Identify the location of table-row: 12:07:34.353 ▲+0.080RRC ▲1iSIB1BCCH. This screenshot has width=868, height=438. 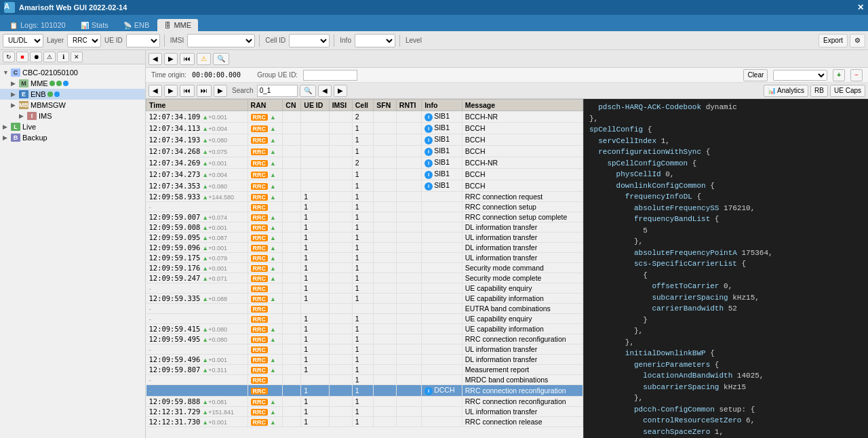
(365, 186).